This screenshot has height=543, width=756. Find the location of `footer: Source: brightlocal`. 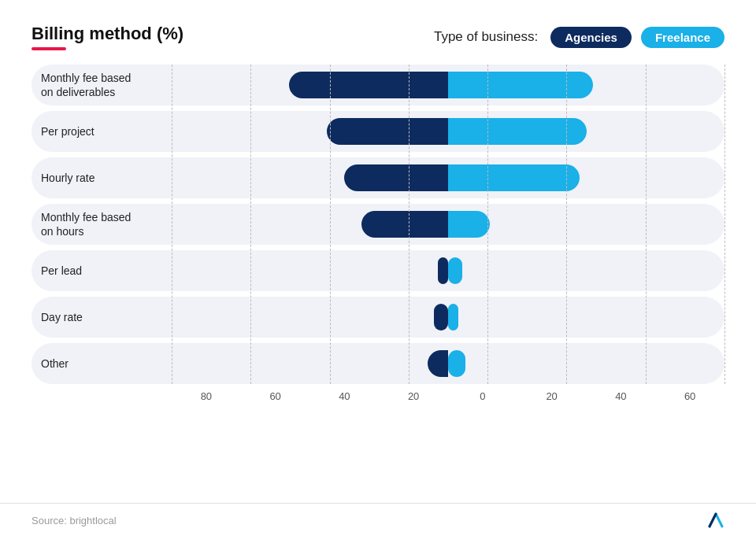

footer: Source: brightlocal is located at coordinates (378, 516).